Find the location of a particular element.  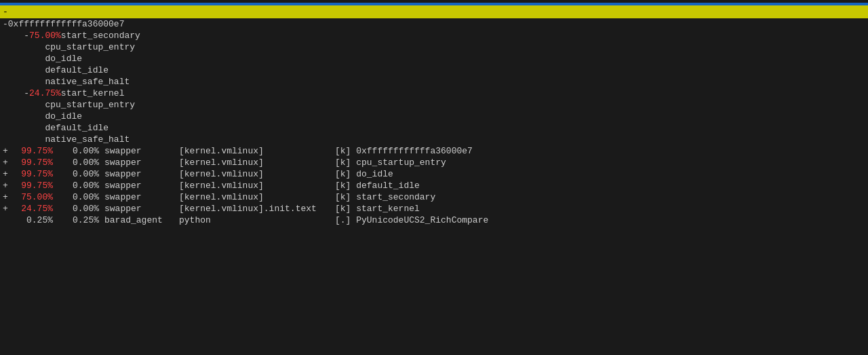

tree-row: - 24.75% start_kernel is located at coordinates (434, 94).